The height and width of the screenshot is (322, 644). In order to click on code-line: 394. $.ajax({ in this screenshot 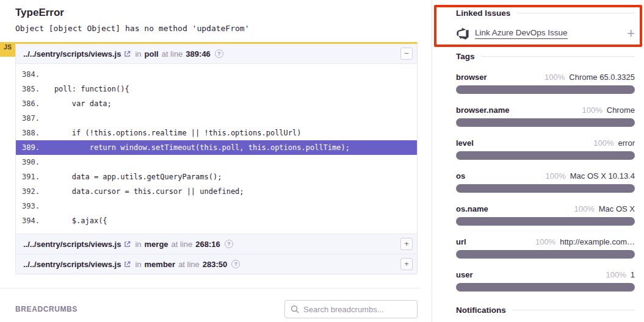, I will do `click(216, 221)`.